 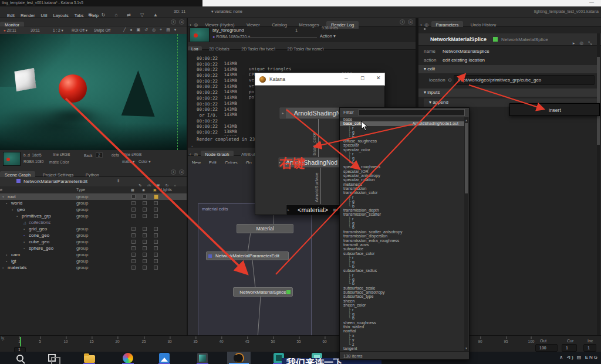 What do you see at coordinates (403, 297) in the screenshot?
I see `parameter-list-item: subsurface_type` at bounding box center [403, 297].